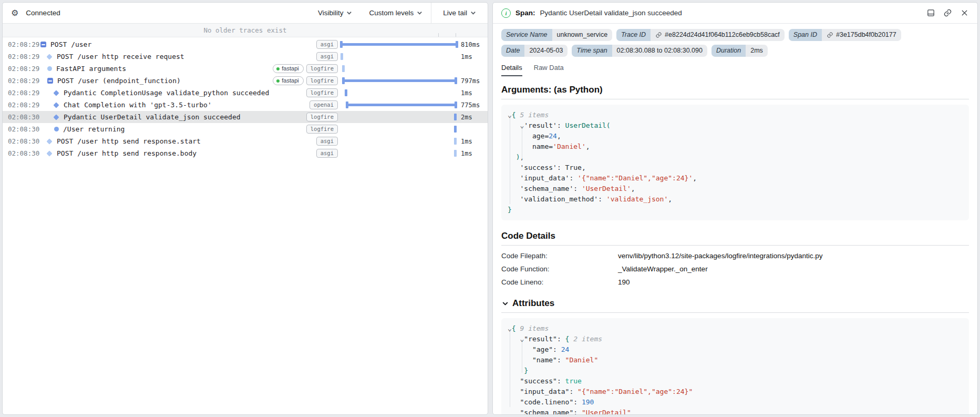  What do you see at coordinates (735, 43) in the screenshot?
I see `span-meta: Service Name unknown_service Trace ID #e…` at bounding box center [735, 43].